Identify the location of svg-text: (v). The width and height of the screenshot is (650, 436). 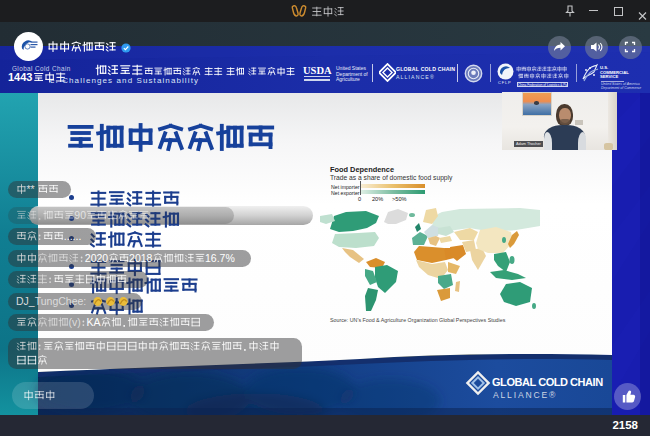
(75, 322).